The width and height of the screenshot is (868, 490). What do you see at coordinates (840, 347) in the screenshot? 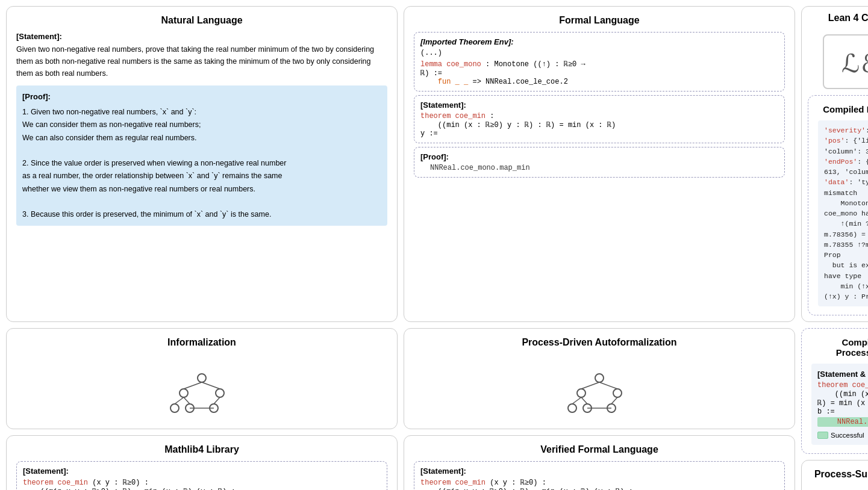
I see `compiler-guided-title: Compiler-GuidedProcess Annotation` at bounding box center [840, 347].